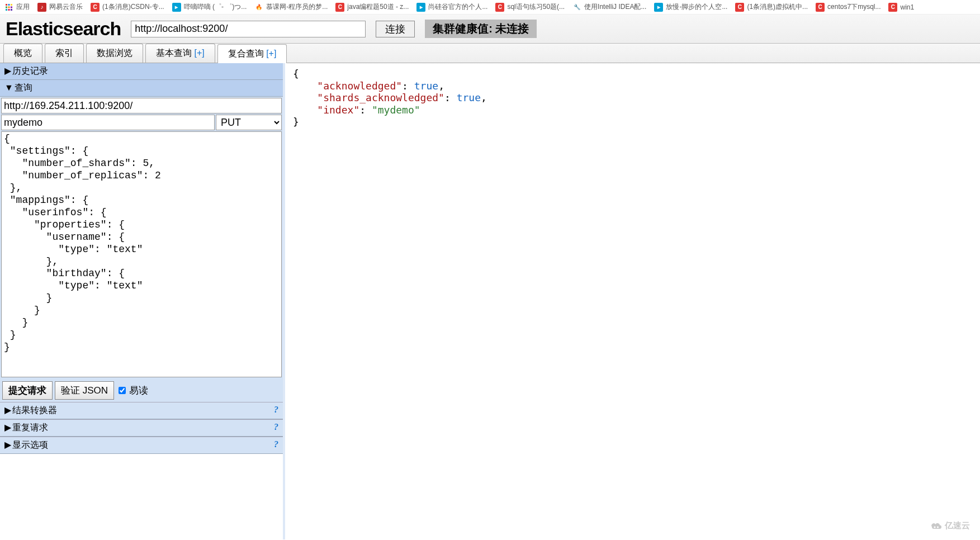 The height and width of the screenshot is (540, 980). I want to click on bookmark-item: 🔥慕课网-程序员的梦..., so click(291, 7).